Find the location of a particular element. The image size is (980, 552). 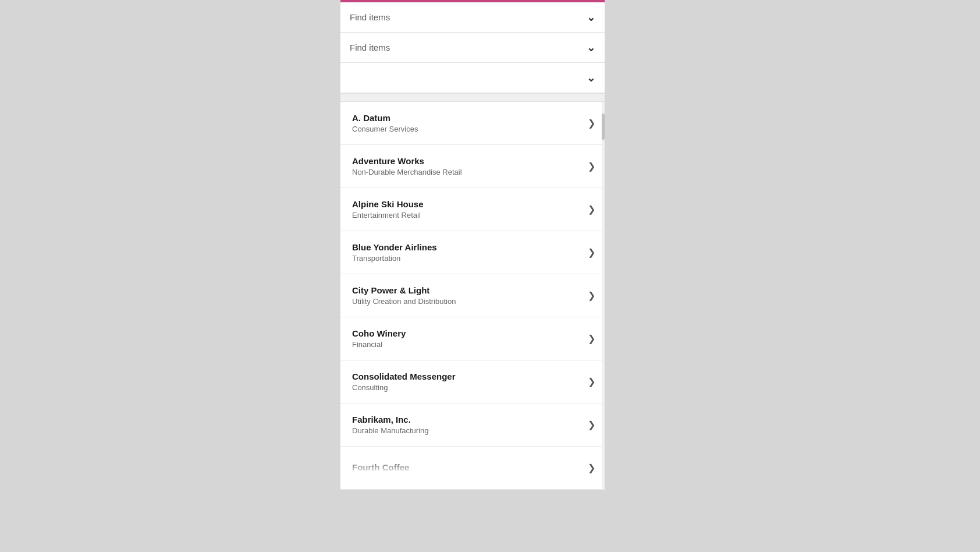

list-item-adventure-works: Adventure Works Non-Durable Merchandise … is located at coordinates (473, 167).